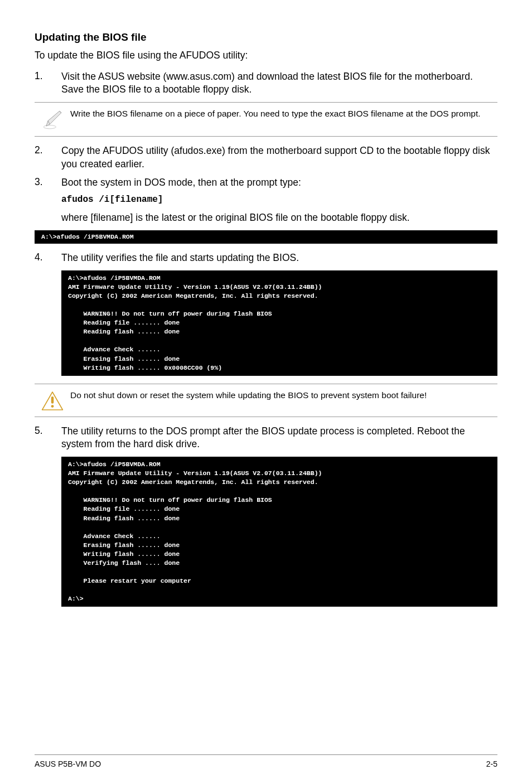 This screenshot has width=532, height=784. I want to click on step-number-blank, so click(48, 218).